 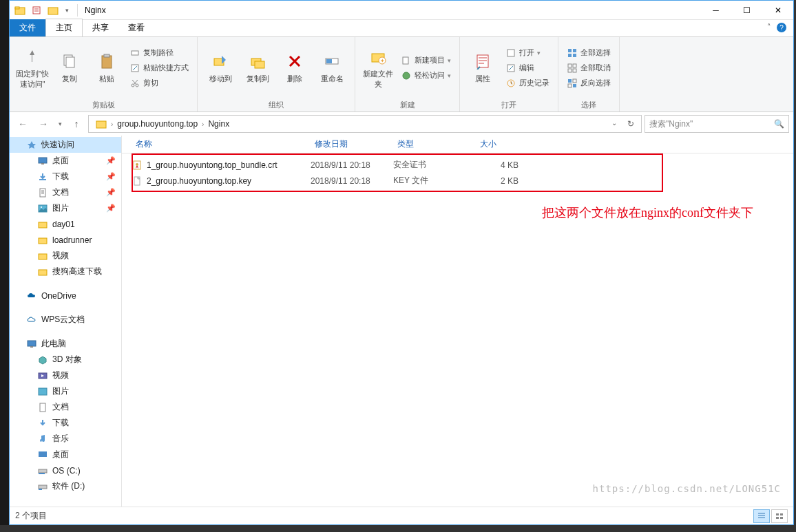 What do you see at coordinates (28, 28) in the screenshot?
I see `tab-file: 文件` at bounding box center [28, 28].